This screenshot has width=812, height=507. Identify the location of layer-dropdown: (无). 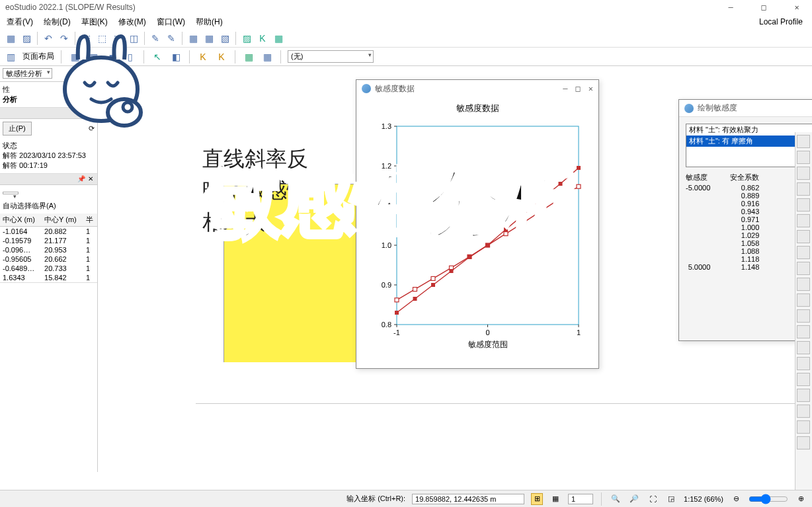
(331, 57).